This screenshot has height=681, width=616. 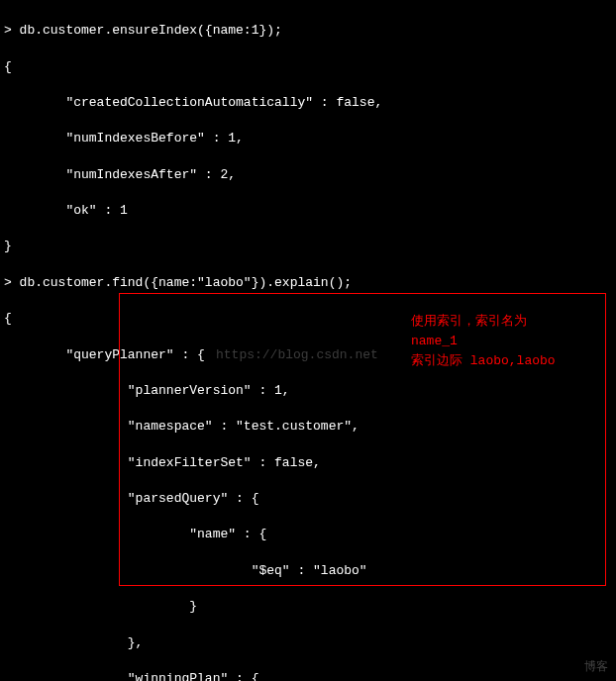 What do you see at coordinates (308, 571) in the screenshot?
I see `code-line: "$eq" : "laobo"` at bounding box center [308, 571].